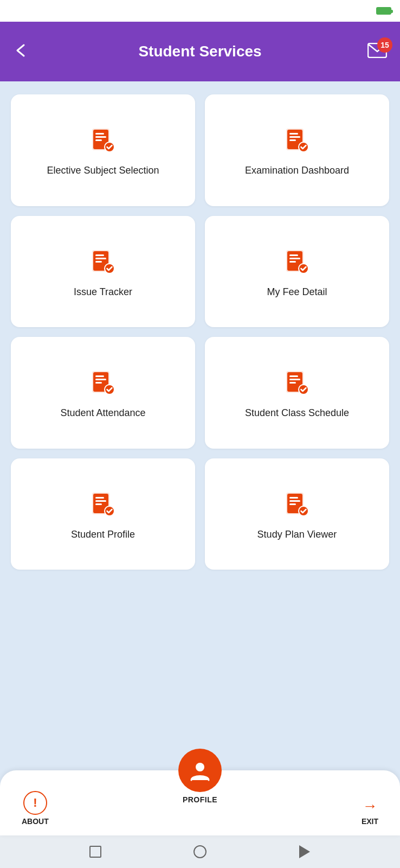 The height and width of the screenshot is (868, 400). I want to click on card-label: My Fee Detail, so click(297, 292).